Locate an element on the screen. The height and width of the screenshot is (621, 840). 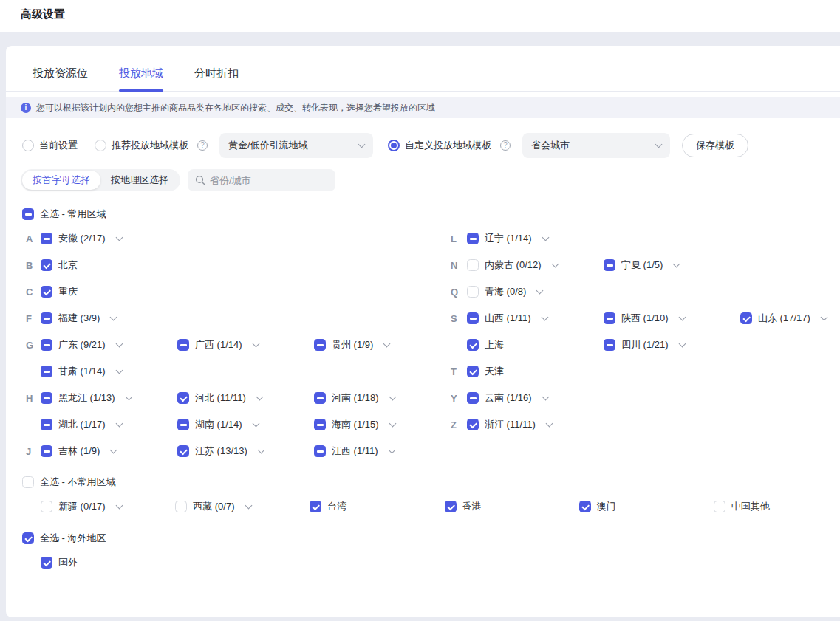
region-item: 江西 (1/11) is located at coordinates (383, 451).